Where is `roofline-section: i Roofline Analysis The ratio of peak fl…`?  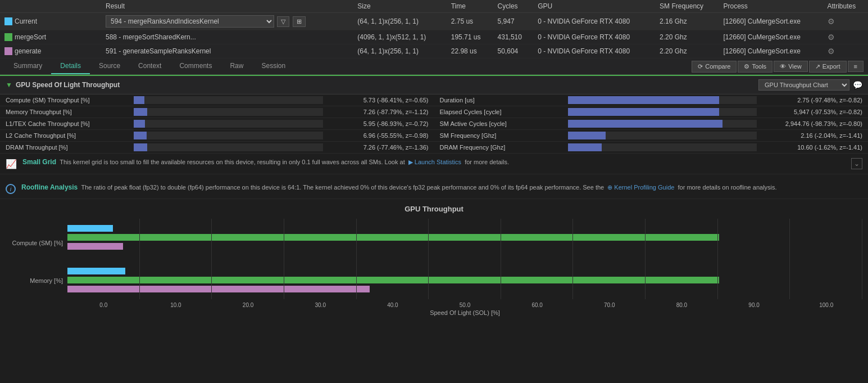
roofline-section: i Roofline Analysis The ratio of peak fl… is located at coordinates (434, 189).